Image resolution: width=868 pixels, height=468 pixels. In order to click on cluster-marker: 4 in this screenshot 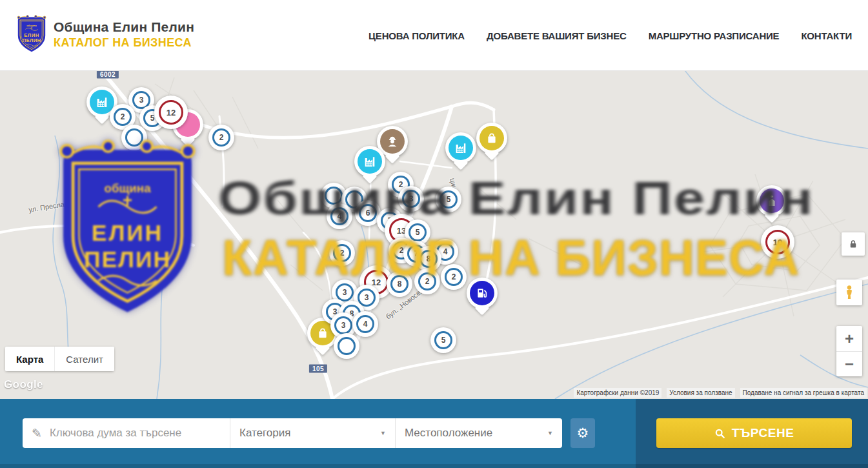, I will do `click(365, 324)`.